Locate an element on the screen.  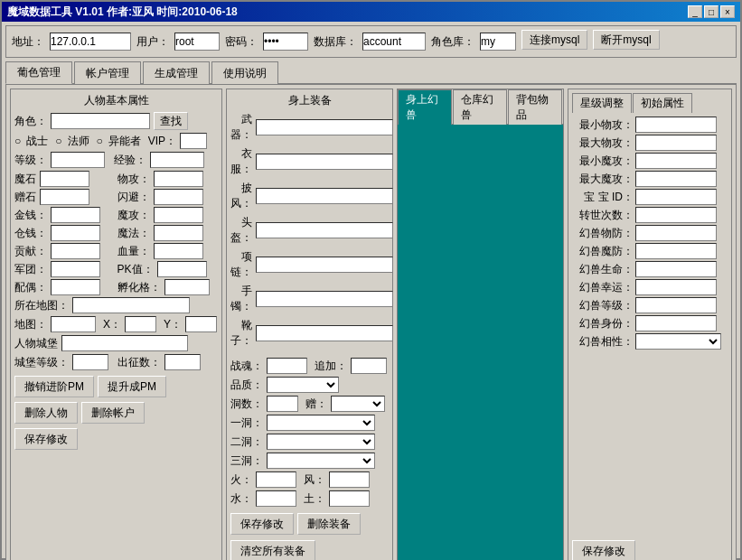
connect-button: 连接mysql is located at coordinates (555, 40).